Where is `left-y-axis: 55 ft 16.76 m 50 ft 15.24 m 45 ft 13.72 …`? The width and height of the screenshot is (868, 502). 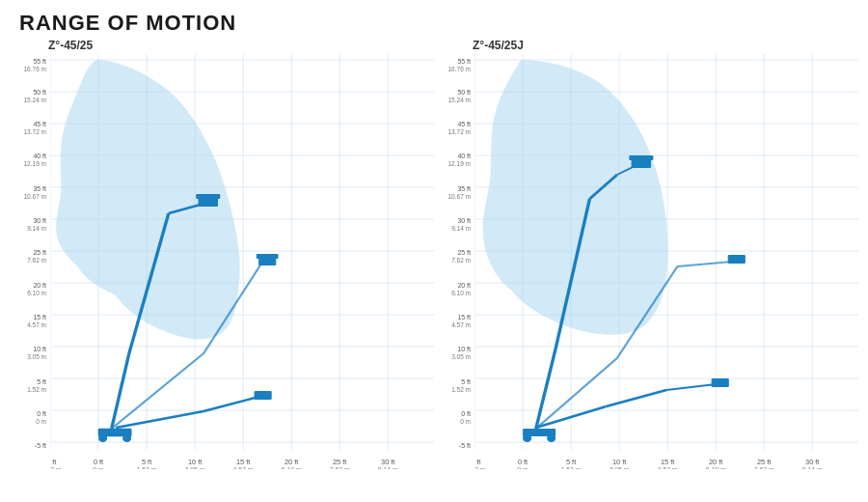 left-y-axis: 55 ft 16.76 m 50 ft 15.24 m 45 ft 13.72 … is located at coordinates (30, 252).